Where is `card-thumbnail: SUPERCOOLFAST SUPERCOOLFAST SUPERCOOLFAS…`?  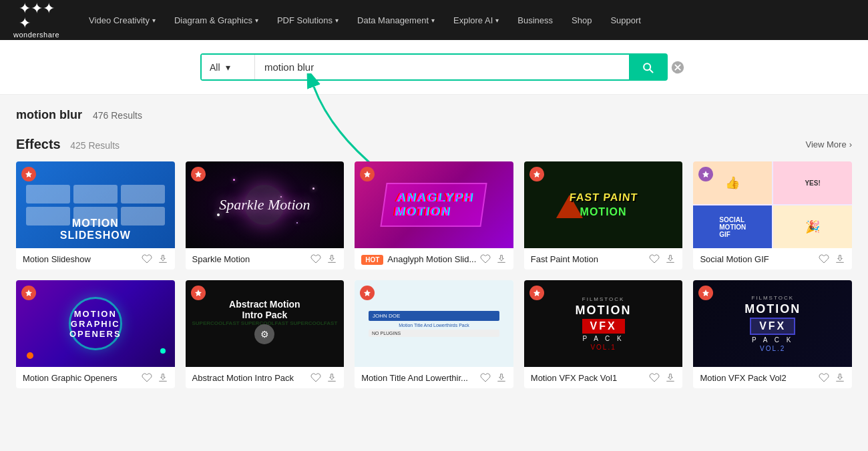 card-thumbnail: SUPERCOOLFAST SUPERCOOLFAST SUPERCOOLFAS… is located at coordinates (265, 324).